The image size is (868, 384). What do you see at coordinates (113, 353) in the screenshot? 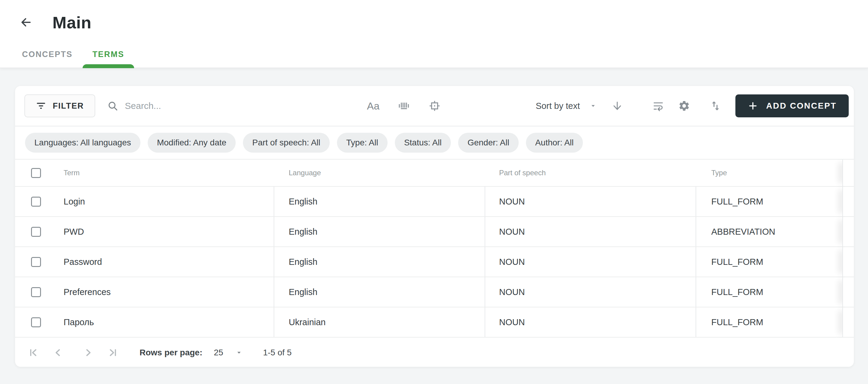
I see `last-page-icon` at bounding box center [113, 353].